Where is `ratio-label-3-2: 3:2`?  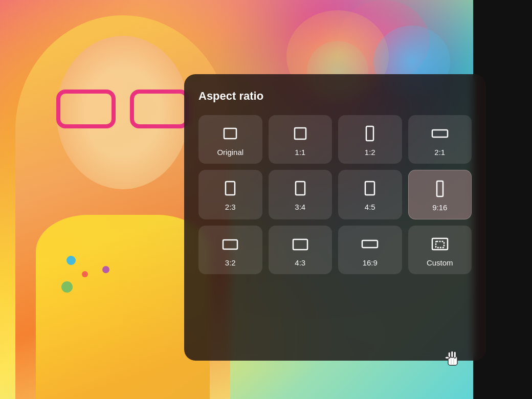
ratio-label-3-2: 3:2 is located at coordinates (230, 263).